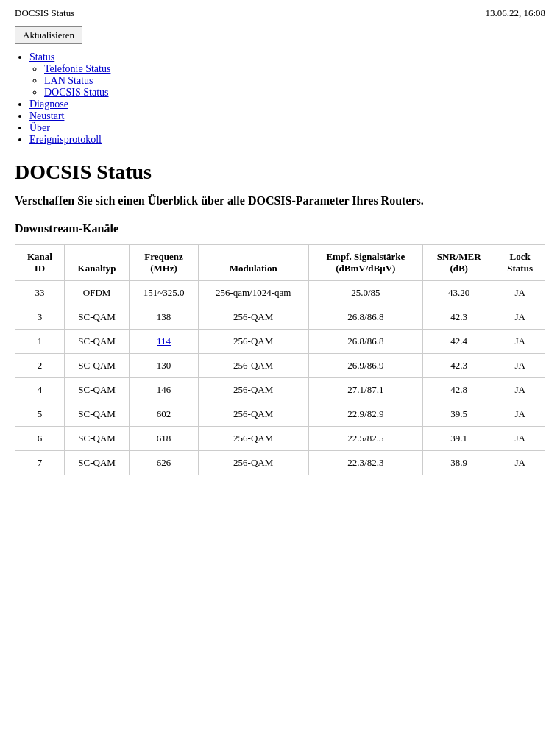 The image size is (560, 735). What do you see at coordinates (280, 415) in the screenshot?
I see `table-row: 5SC-QAM602256-QAM22.9/82.939.5JA` at bounding box center [280, 415].